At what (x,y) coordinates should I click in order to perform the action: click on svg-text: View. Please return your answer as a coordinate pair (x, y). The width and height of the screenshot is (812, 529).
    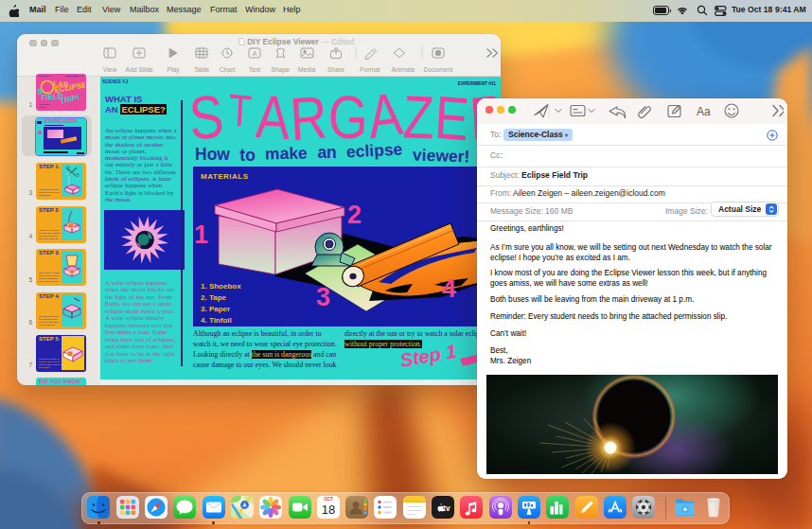
    Looking at the image, I should click on (110, 70).